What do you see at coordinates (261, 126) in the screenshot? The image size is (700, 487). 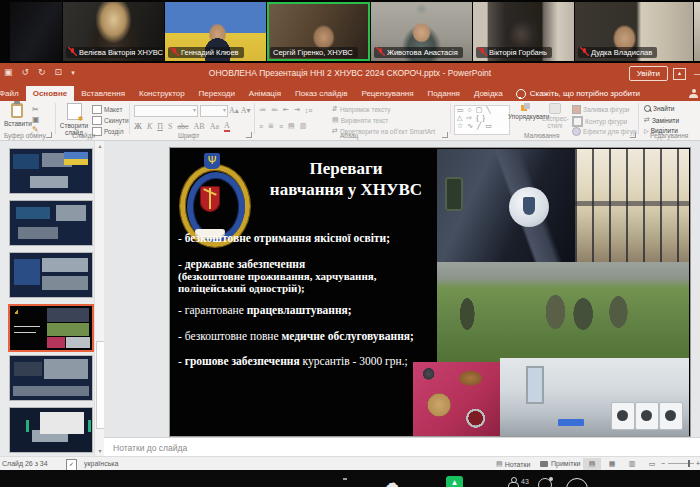 I see `align-left-icon: ≡` at bounding box center [261, 126].